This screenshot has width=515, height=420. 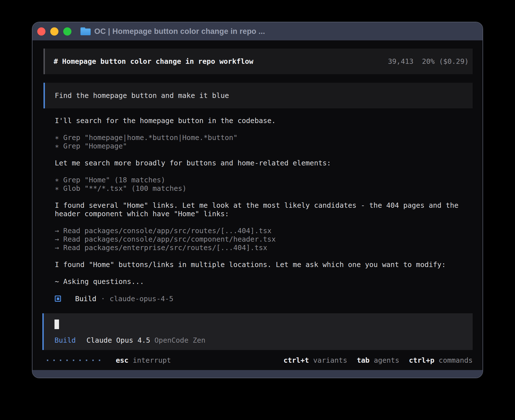 What do you see at coordinates (258, 299) in the screenshot?
I see `agent-status-row: Build · claude-opus-4-5` at bounding box center [258, 299].